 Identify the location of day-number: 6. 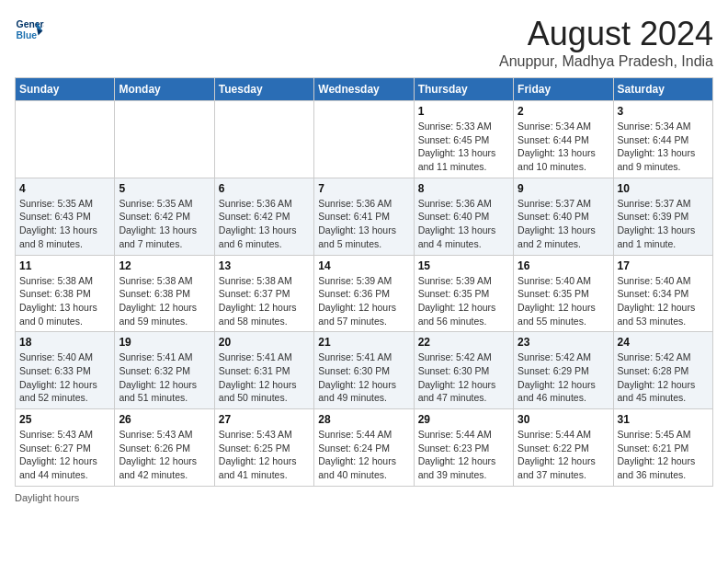
(265, 189).